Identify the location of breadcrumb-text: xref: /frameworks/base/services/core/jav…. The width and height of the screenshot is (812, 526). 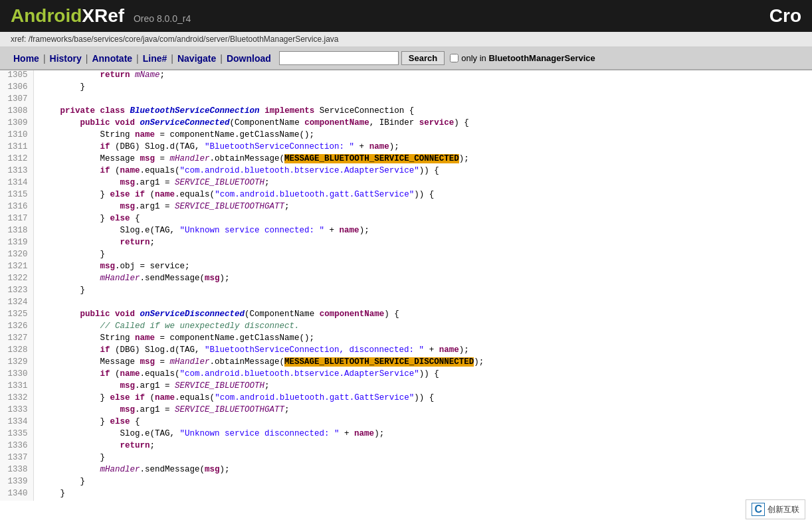
(175, 39).